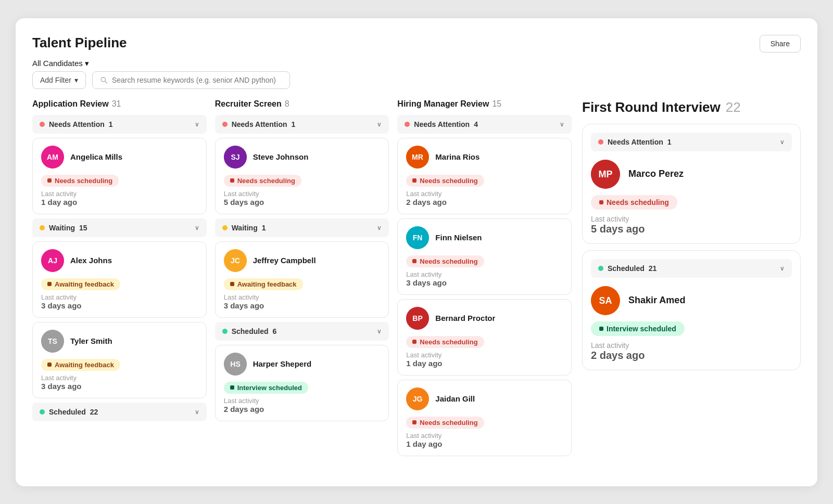 The width and height of the screenshot is (833, 504). Describe the element at coordinates (120, 280) in the screenshot. I see `candidate-card-alex: AJ Alex Johns Awaiting feedback Last act…` at that location.